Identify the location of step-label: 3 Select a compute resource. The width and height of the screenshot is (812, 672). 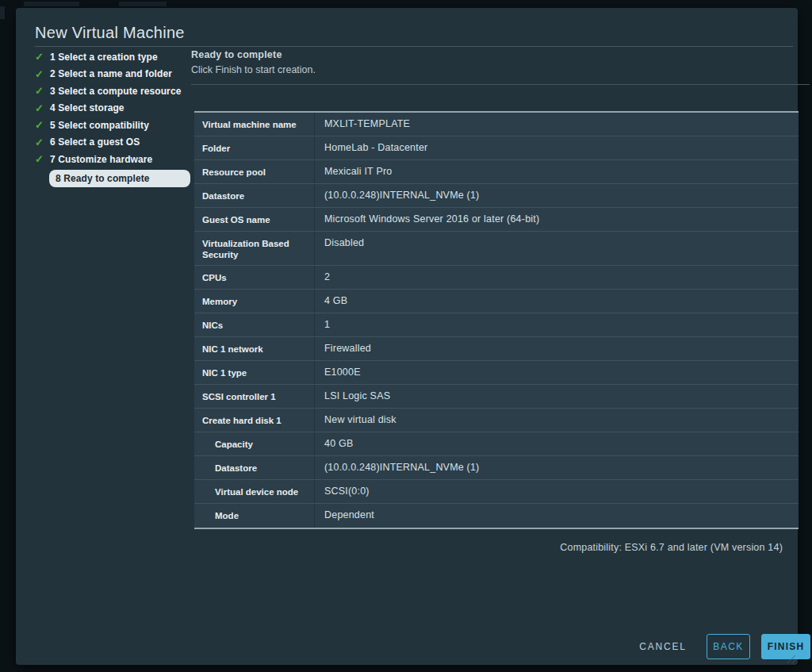
(116, 91).